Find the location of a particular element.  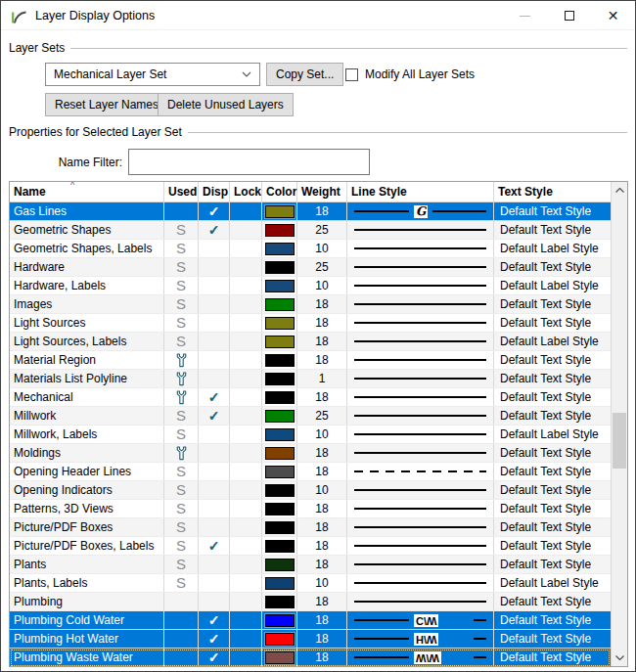

column-header-disp: Disp is located at coordinates (214, 192).